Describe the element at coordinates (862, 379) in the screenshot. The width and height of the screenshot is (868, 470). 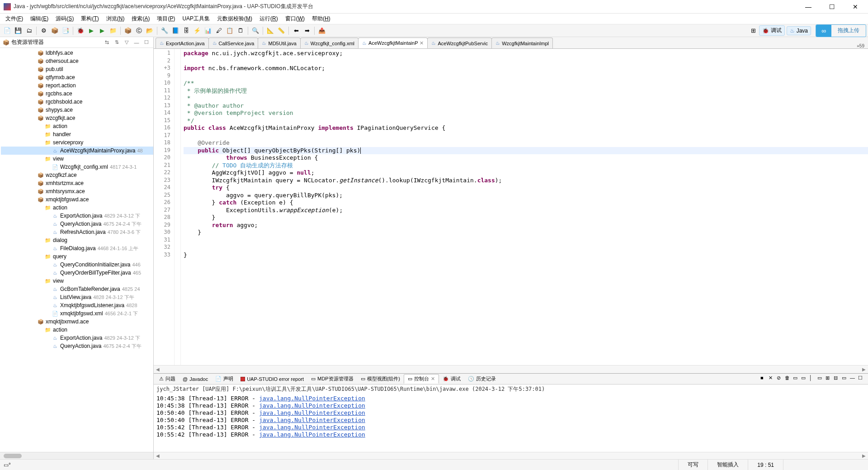
I see `console-toolbar-button: ☐` at that location.